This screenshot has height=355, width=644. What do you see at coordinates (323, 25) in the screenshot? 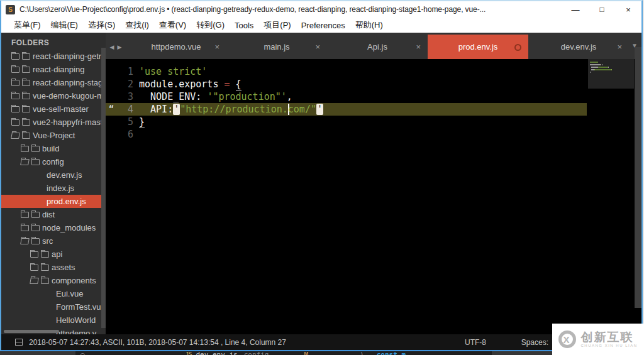
I see `menu-item-preferences: Preferences` at bounding box center [323, 25].